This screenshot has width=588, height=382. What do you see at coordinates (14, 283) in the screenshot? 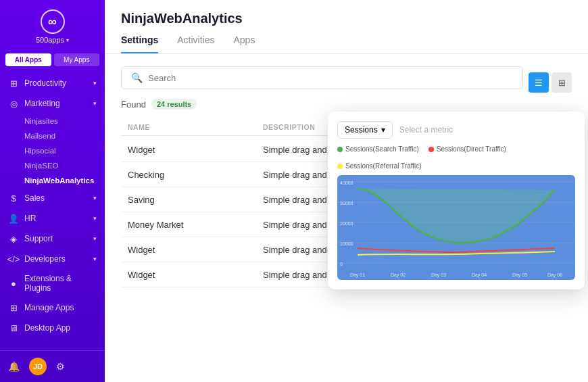
I see `circle-icon: ●` at bounding box center [14, 283].